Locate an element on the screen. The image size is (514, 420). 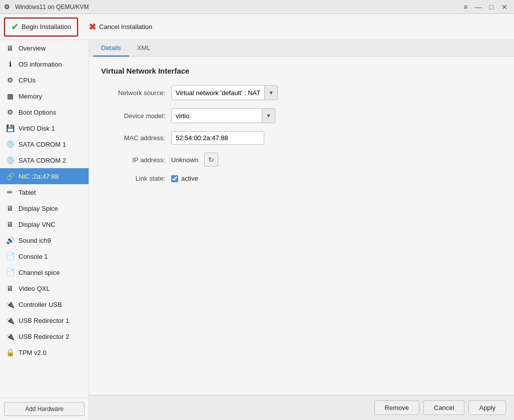
network-source-select-wrapper: Virtual network 'default' : NAT ▼ is located at coordinates (224, 93).